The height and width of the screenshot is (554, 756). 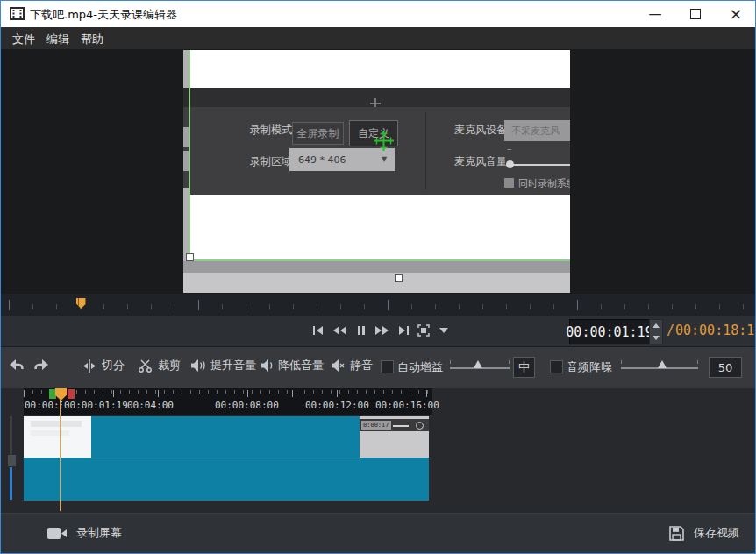 I want to click on maximize-button, so click(x=695, y=14).